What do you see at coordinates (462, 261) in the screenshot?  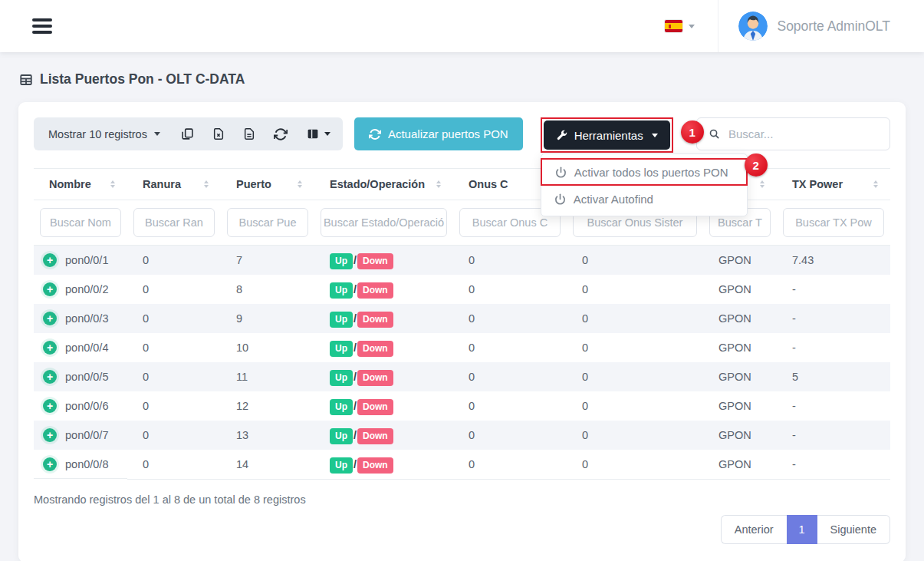 I see `table-row: + pon0/0/1 0 7 Up/Down 0 0 GPON 7.43` at bounding box center [462, 261].